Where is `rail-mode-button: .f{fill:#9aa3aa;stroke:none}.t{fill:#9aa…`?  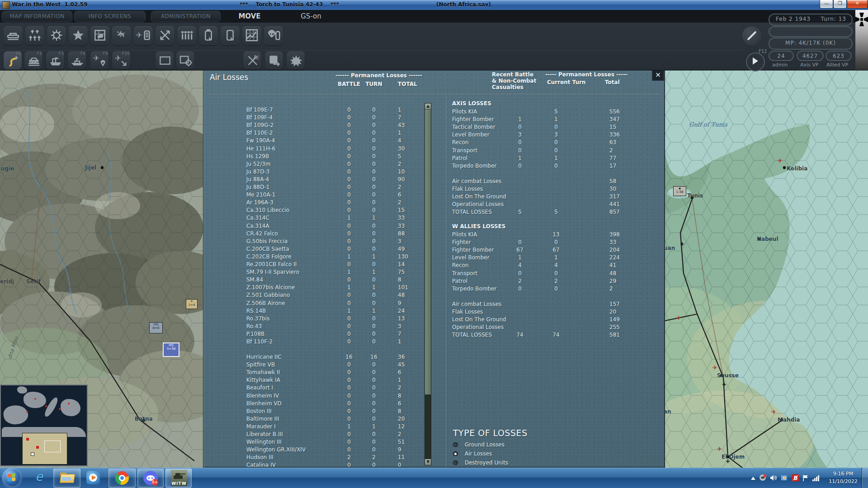 rail-mode-button: .f{fill:#9aa3aa;stroke:none}.t{fill:#9aa… is located at coordinates (33, 61).